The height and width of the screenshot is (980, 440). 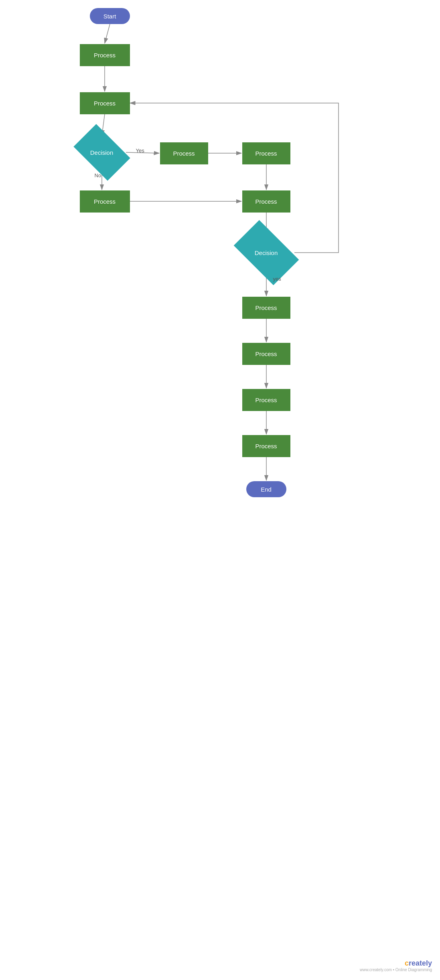 What do you see at coordinates (266, 446) in the screenshot?
I see `process10-node: Process` at bounding box center [266, 446].